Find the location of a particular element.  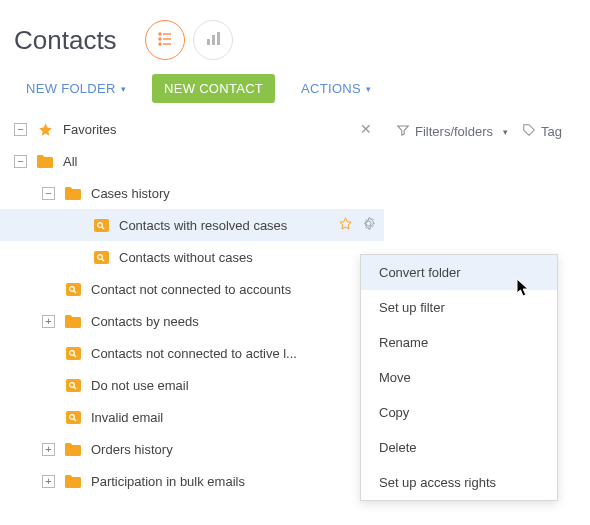

actions-label: ACTIONS is located at coordinates (331, 88).